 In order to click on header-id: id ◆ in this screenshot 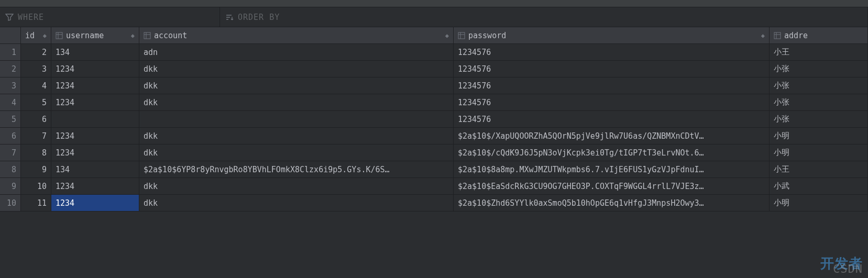, I will do `click(36, 36)`.